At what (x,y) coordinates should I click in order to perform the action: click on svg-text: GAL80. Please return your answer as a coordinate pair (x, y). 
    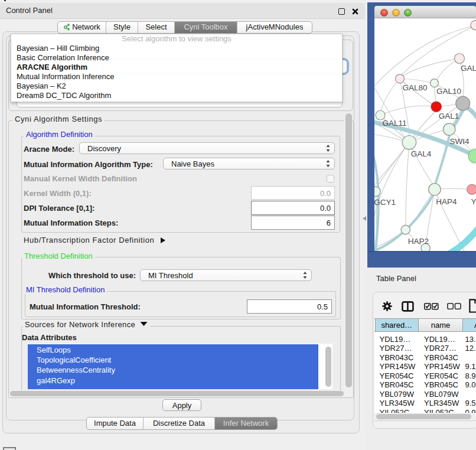
    Looking at the image, I should click on (415, 87).